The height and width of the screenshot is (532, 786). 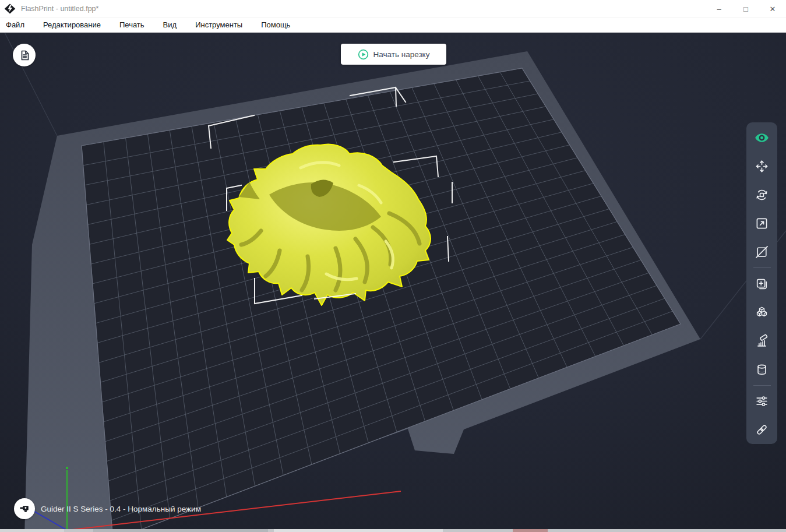 What do you see at coordinates (24, 509) in the screenshot?
I see `extruder-icon` at bounding box center [24, 509].